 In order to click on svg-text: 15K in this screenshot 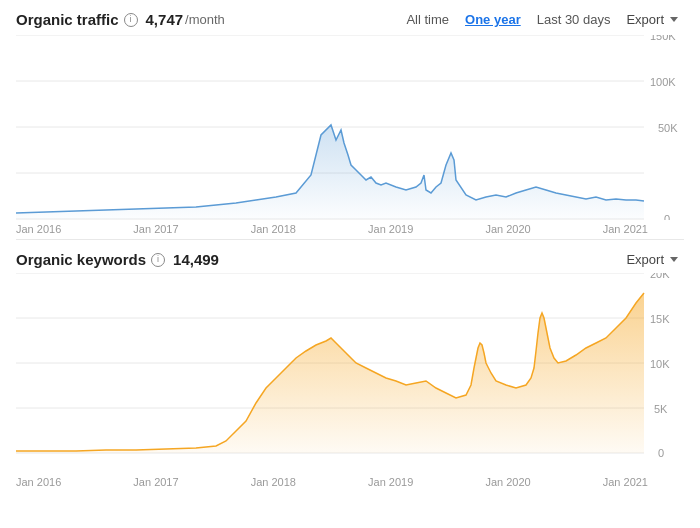, I will do `click(660, 319)`.